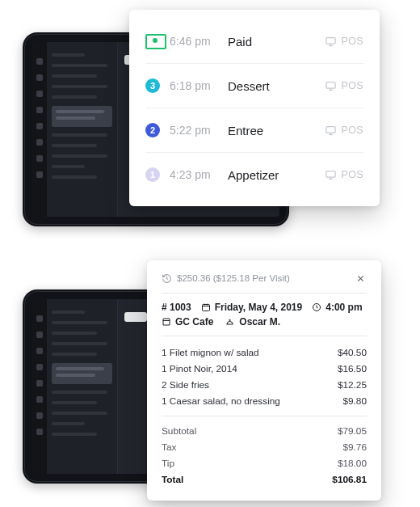  Describe the element at coordinates (199, 175) in the screenshot. I see `event-time: 4:23 pm` at that location.